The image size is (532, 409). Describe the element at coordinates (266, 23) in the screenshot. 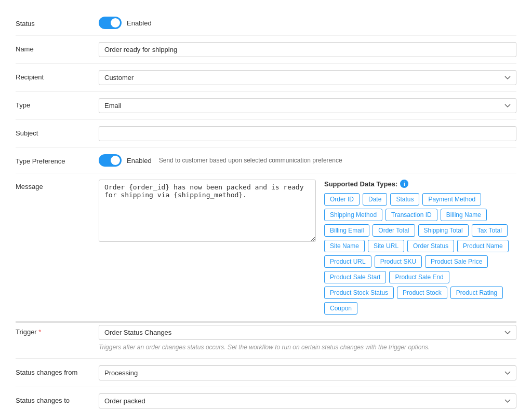

I see `status-row: Status Enabled` at that location.